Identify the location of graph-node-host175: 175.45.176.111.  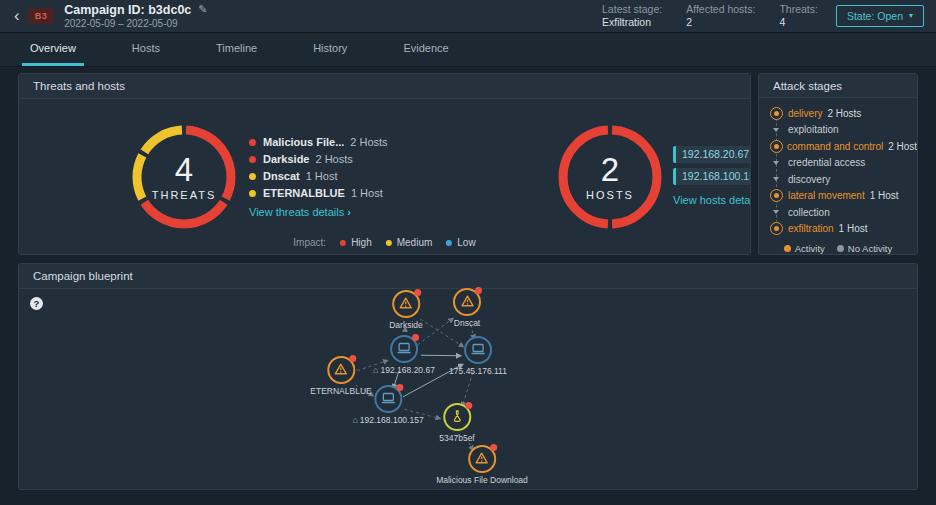
(478, 356).